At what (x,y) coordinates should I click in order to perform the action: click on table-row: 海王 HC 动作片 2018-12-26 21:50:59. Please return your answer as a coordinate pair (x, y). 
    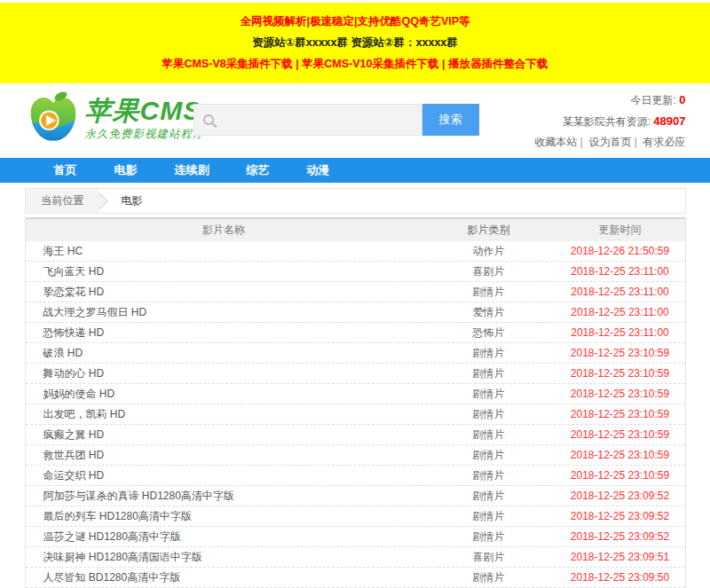
    Looking at the image, I should click on (355, 252).